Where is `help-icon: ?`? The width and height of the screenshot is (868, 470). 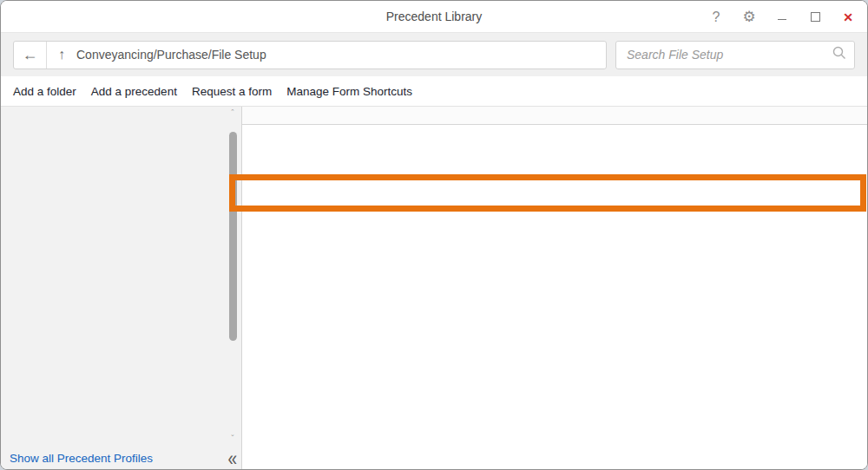
help-icon: ? is located at coordinates (717, 17).